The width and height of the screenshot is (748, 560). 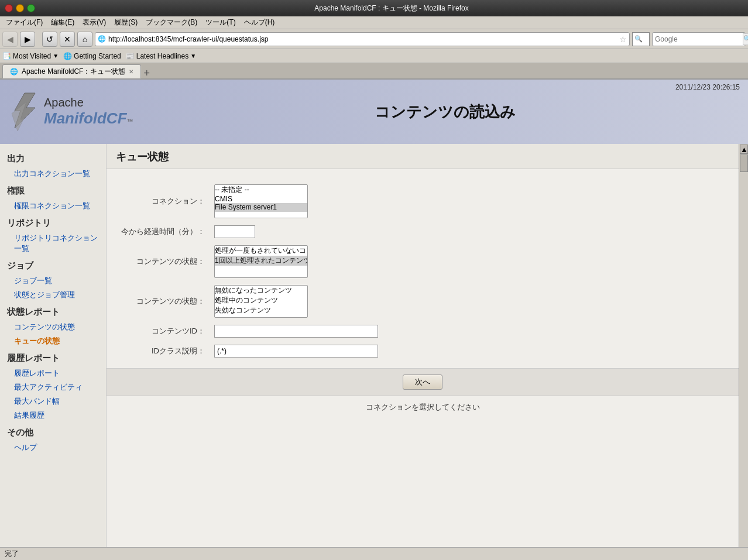 What do you see at coordinates (53, 327) in the screenshot?
I see `sidebar-link-content-status: コンテンツの状態` at bounding box center [53, 327].